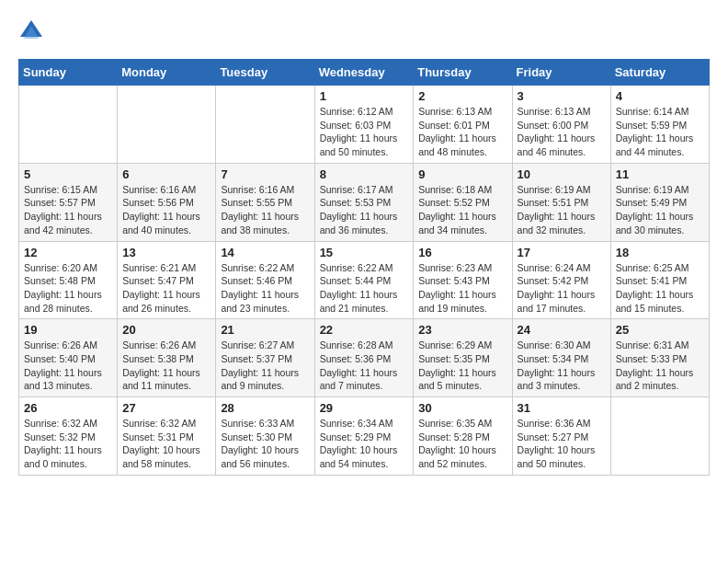 The height and width of the screenshot is (563, 728). What do you see at coordinates (265, 443) in the screenshot?
I see `day-info: Sunrise: 6:33 AM Sunset: 5:30 PM Dayligh…` at bounding box center [265, 443].